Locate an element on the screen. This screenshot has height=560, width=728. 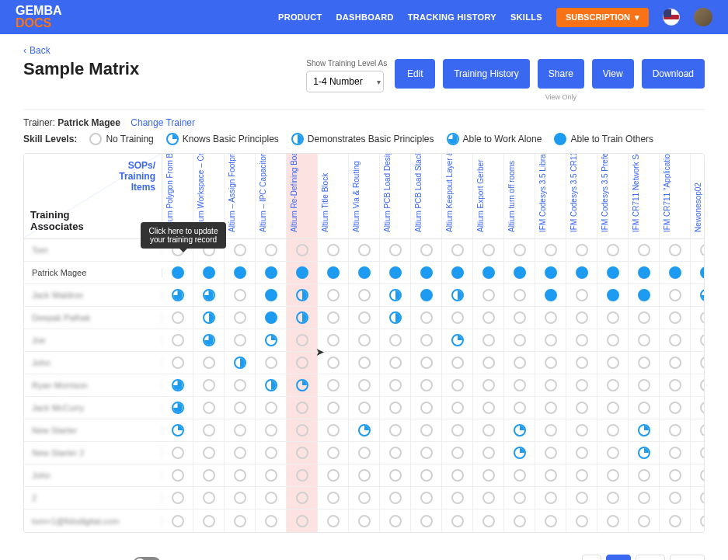
language-flag-icon is located at coordinates (671, 17).